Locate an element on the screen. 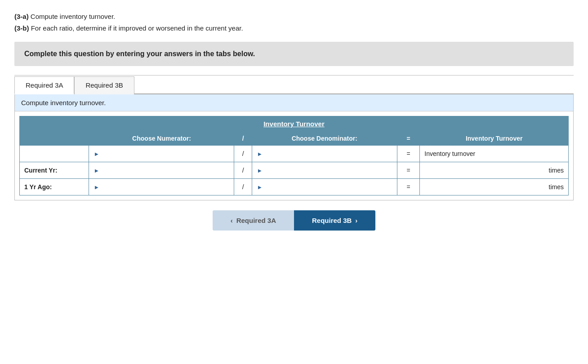 The image size is (588, 364). row2-numerator-input-wrapper is located at coordinates (161, 170).